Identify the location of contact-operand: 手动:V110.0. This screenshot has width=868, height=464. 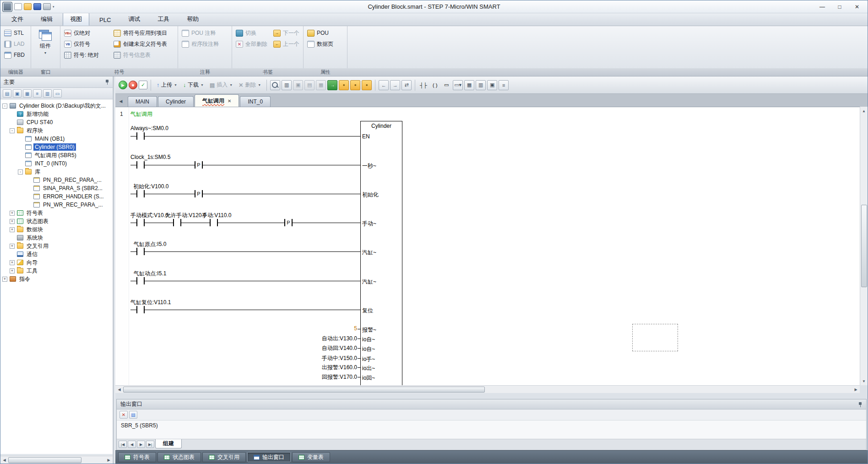
(217, 215).